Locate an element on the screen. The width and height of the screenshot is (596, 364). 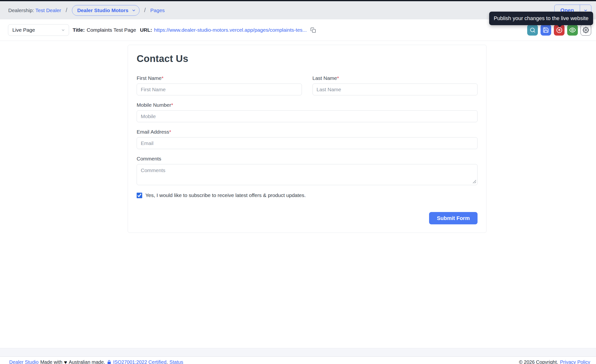
iso-certified-link: ISO27001:2022 Certified is located at coordinates (140, 362).